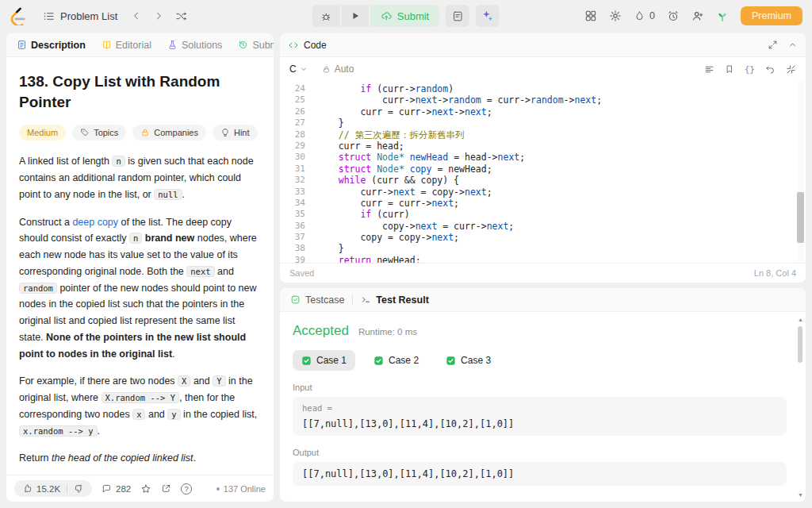 The height and width of the screenshot is (508, 812). I want to click on lightbulb-icon, so click(225, 133).